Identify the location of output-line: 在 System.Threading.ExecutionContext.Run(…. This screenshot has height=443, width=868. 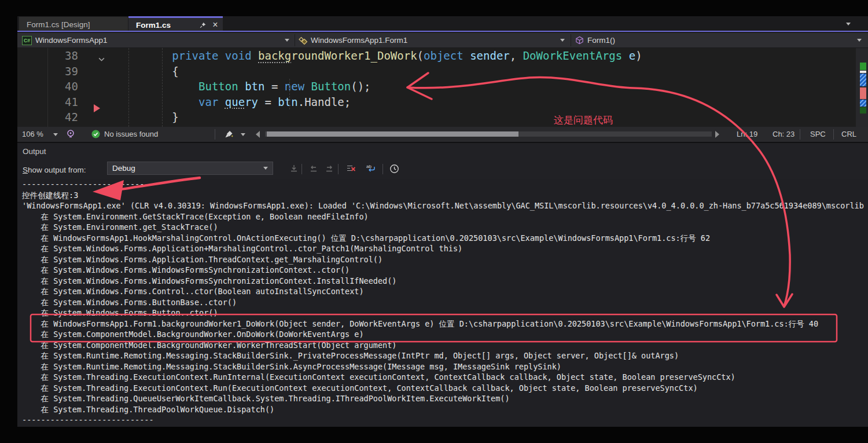
(443, 388).